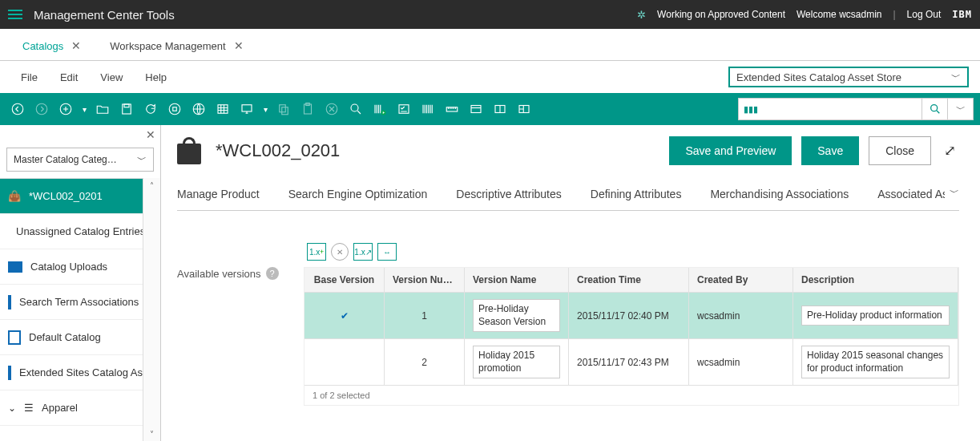  What do you see at coordinates (272, 273) in the screenshot?
I see `help-icon: ?` at bounding box center [272, 273].